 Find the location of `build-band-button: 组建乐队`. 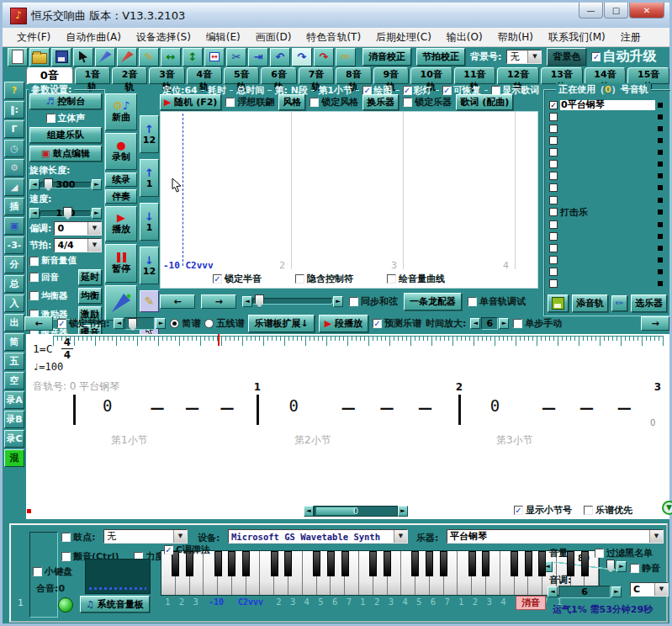

build-band-button: 组建乐队 is located at coordinates (66, 135).